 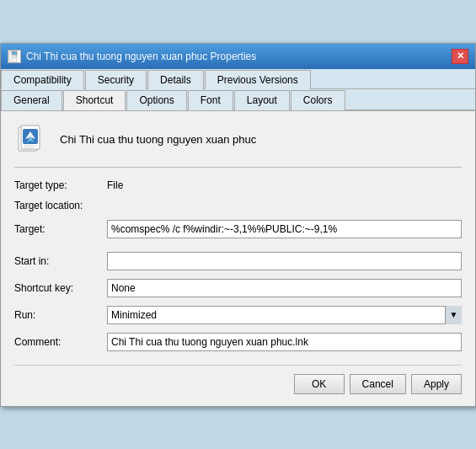 I want to click on ok-button: OK, so click(x=319, y=384).